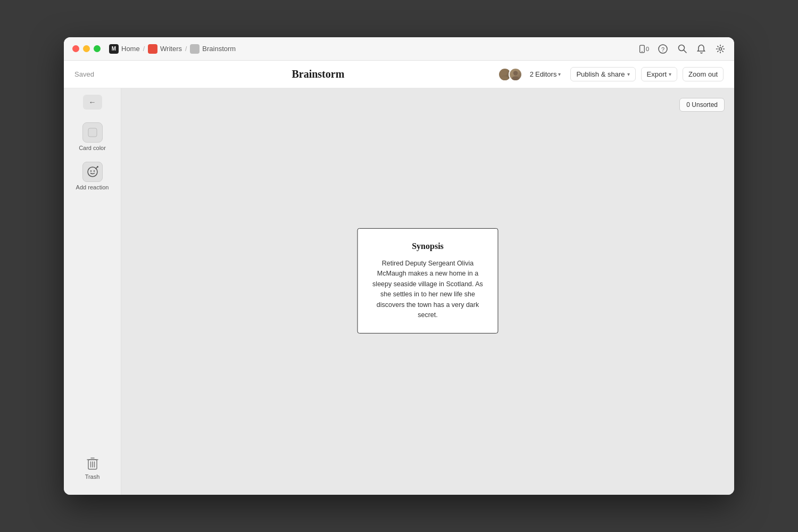  What do you see at coordinates (124, 49) in the screenshot?
I see `breadcrumb-home: M Home` at bounding box center [124, 49].